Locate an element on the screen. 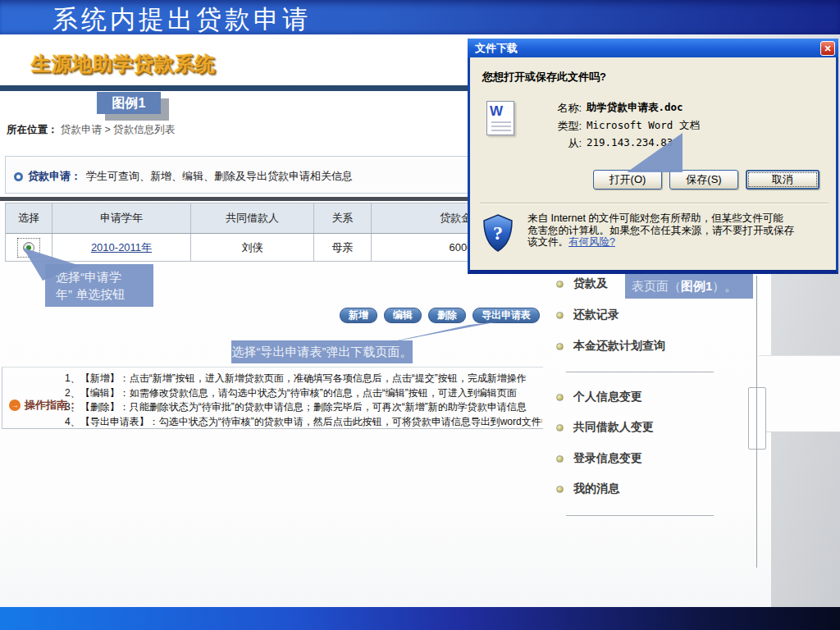 Image resolution: width=840 pixels, height=630 pixels. ring-bullet-icon is located at coordinates (18, 177).